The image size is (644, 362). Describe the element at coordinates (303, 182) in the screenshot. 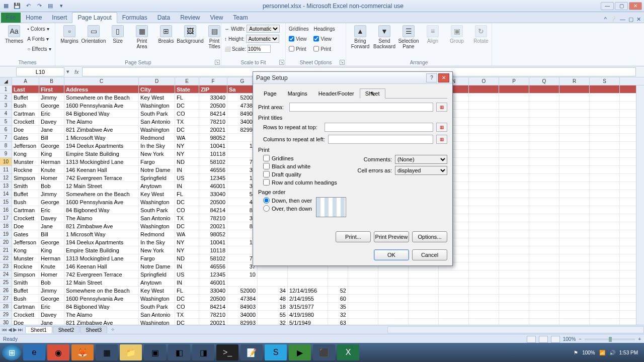

I see `rowcol-check: Row and column headings` at that location.